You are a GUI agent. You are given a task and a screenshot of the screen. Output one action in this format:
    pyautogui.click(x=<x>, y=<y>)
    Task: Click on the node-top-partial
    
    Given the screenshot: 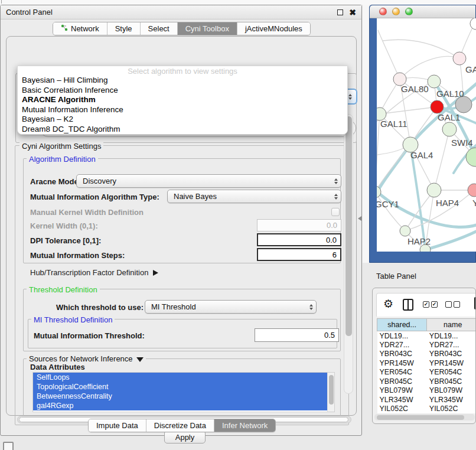 What is the action you would take?
    pyautogui.click(x=473, y=24)
    